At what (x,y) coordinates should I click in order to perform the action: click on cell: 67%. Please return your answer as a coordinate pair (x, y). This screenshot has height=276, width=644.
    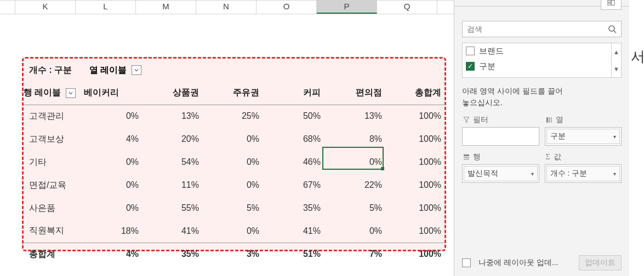
    Looking at the image, I should click on (295, 185).